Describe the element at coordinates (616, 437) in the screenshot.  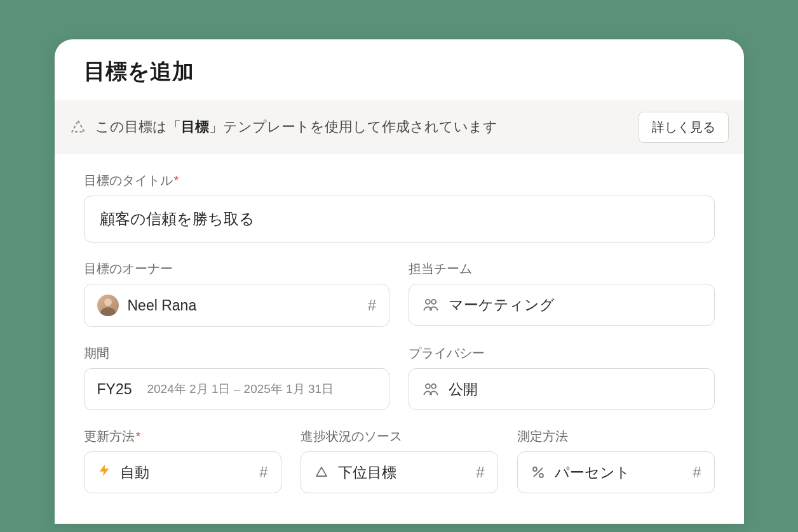
I see `measurement-label: 測定方法` at that location.